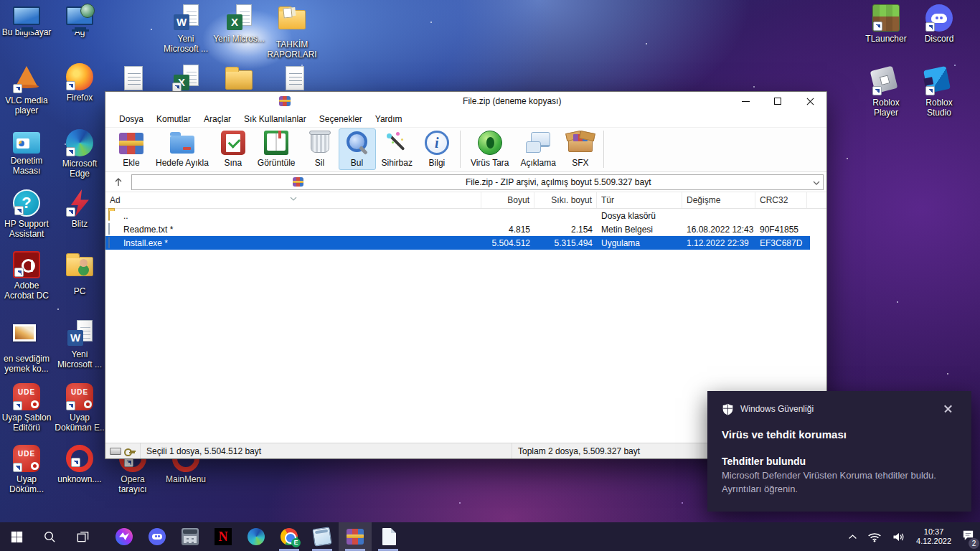 The height and width of the screenshot is (551, 980). Describe the element at coordinates (27, 21) in the screenshot. I see `desktop-icon-bu-bilgisayar: Bu bilgisayar` at that location.